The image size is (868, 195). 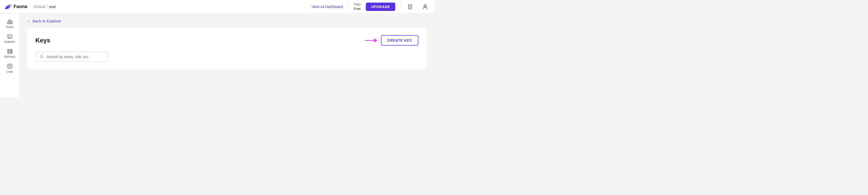 What do you see at coordinates (10, 24) in the screenshot?
I see `sidebar-item-home: Home` at bounding box center [10, 24].